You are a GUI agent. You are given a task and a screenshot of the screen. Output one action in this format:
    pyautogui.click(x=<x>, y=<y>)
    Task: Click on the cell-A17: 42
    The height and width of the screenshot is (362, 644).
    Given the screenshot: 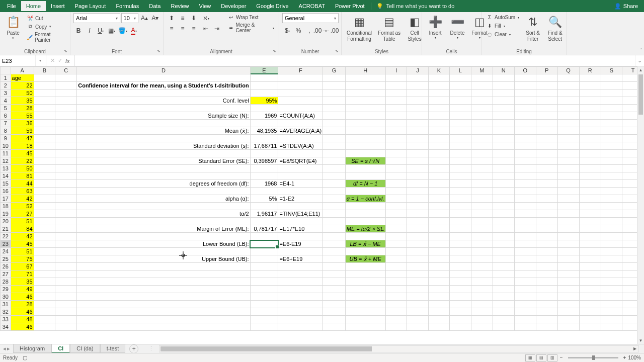 What is the action you would take?
    pyautogui.click(x=22, y=199)
    